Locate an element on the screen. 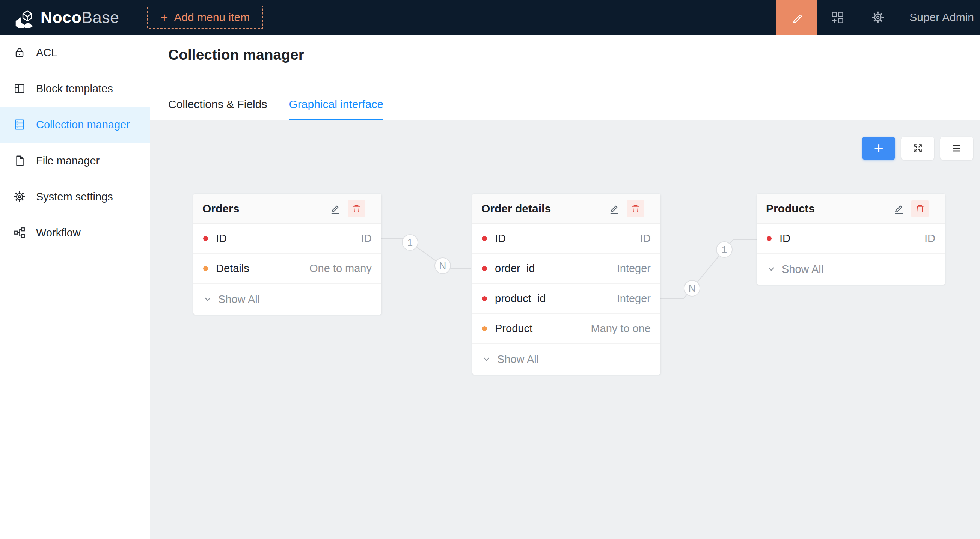 Image resolution: width=980 pixels, height=539 pixels. sidebar-item-file-manager: File manager is located at coordinates (75, 161).